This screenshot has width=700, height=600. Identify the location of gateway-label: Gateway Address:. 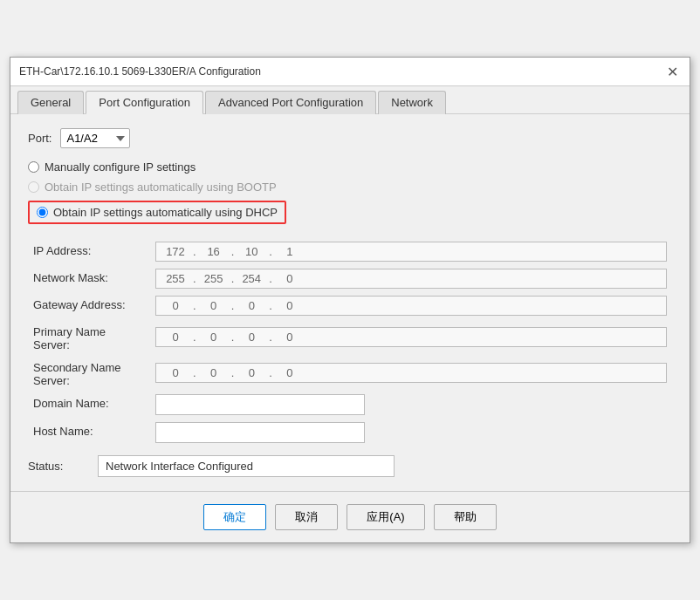
(79, 305).